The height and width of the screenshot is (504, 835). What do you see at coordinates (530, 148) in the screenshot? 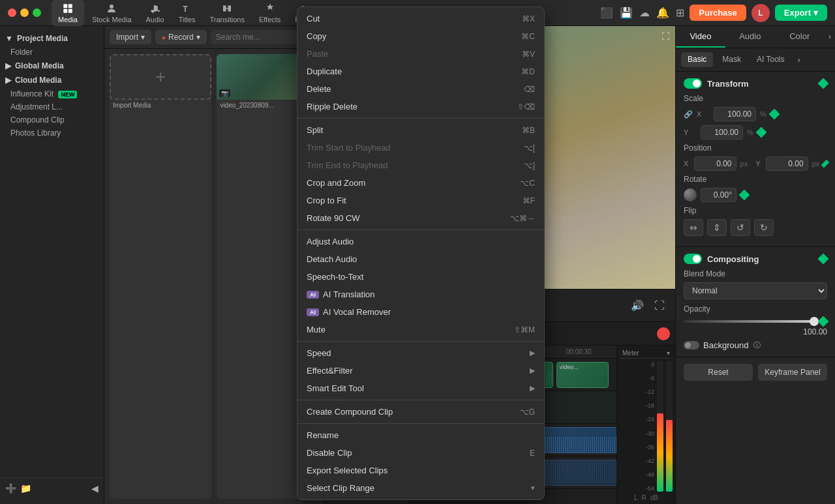
I see `ctx-trim-start-shortcut: ⌥[` at bounding box center [530, 148].